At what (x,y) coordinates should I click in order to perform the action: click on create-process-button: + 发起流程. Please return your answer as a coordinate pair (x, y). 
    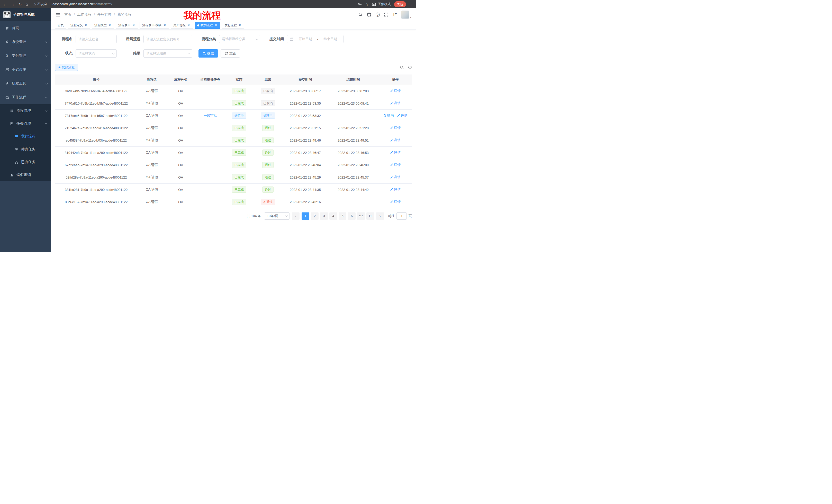
    Looking at the image, I should click on (67, 67).